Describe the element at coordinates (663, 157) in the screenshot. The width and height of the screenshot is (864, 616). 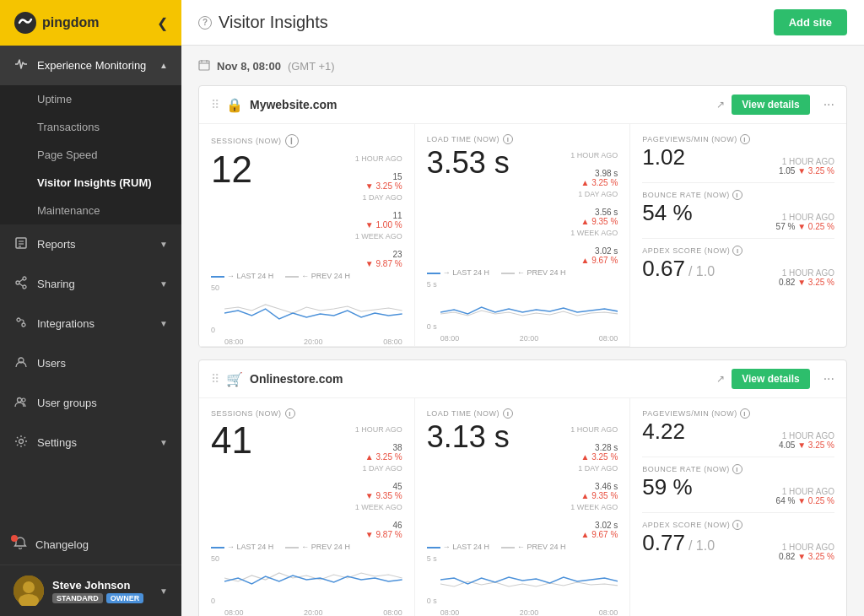
I see `pageviews-value-1: 1.02` at that location.